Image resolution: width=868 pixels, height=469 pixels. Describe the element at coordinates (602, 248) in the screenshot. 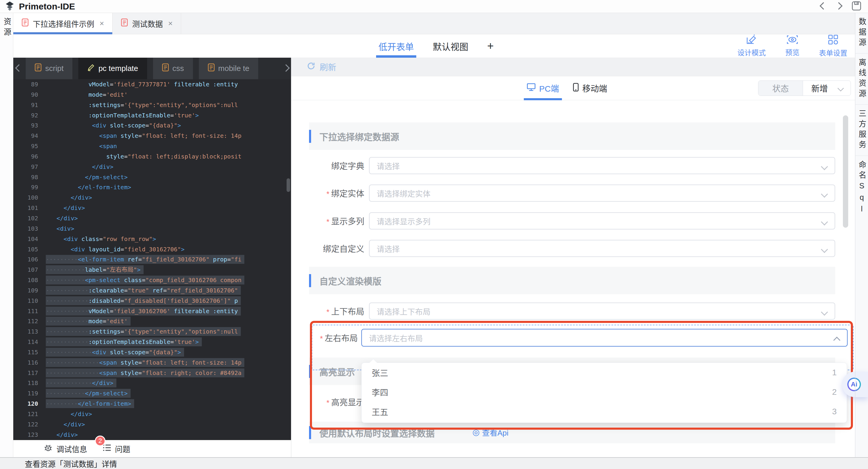

I see `bind-custom-select: 请选择` at that location.